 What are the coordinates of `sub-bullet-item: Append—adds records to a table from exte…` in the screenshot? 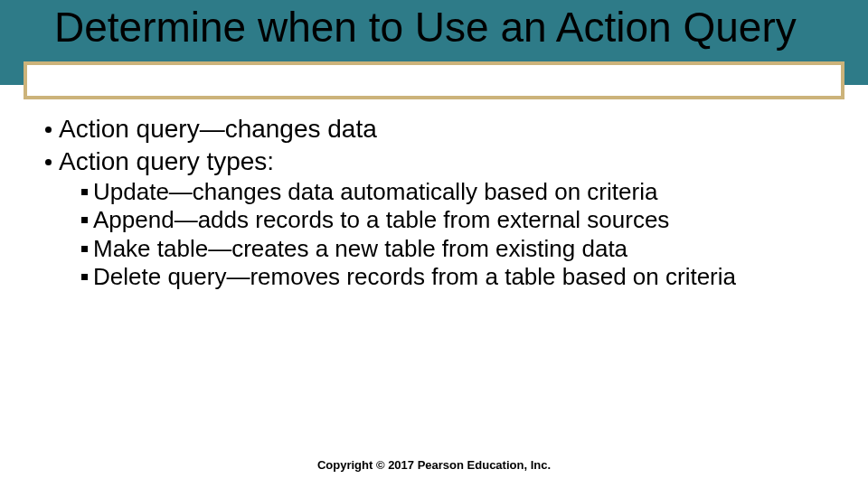 It's located at (457, 221).